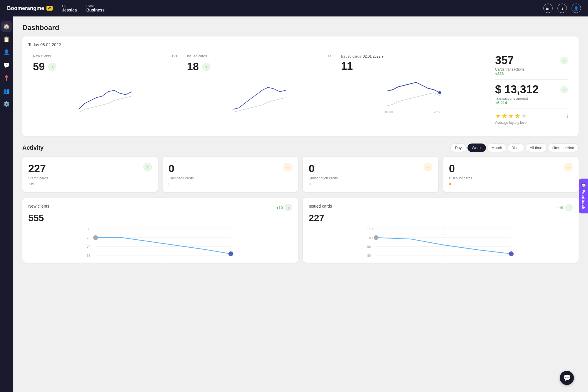 This screenshot has width=588, height=392. I want to click on subscription-cards-value: 0, so click(312, 169).